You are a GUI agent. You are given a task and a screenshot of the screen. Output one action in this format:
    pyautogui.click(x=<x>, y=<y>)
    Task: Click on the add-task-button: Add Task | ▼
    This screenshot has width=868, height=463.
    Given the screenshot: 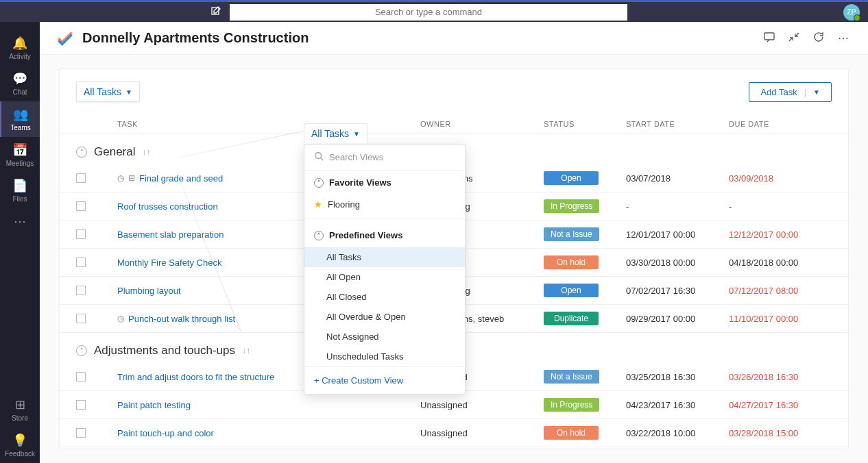 What is the action you would take?
    pyautogui.click(x=790, y=92)
    